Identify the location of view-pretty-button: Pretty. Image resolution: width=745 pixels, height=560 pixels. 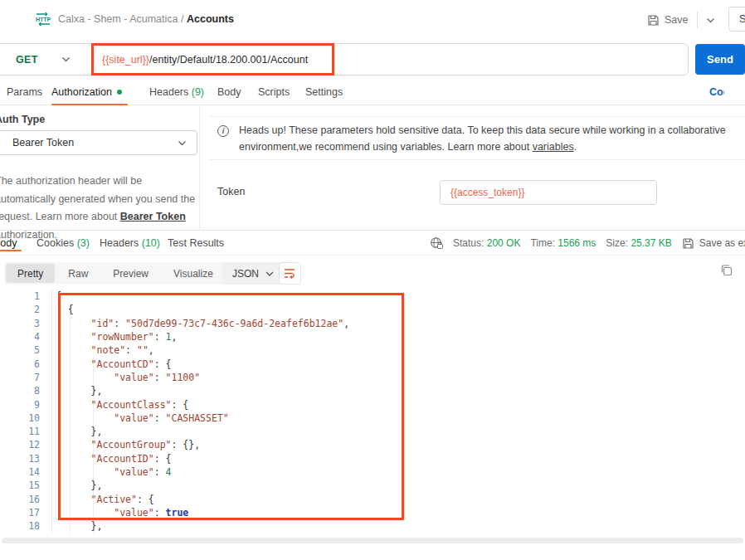
(30, 274).